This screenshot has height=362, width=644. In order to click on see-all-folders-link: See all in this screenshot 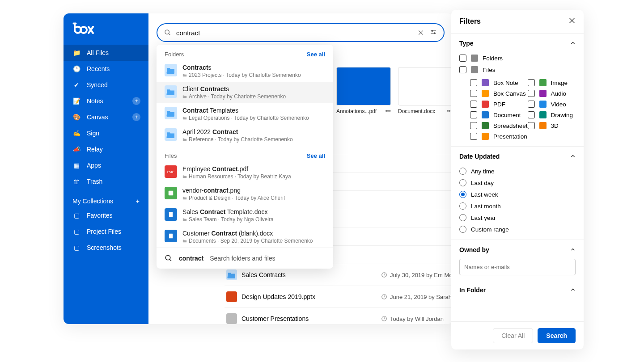, I will do `click(316, 55)`.